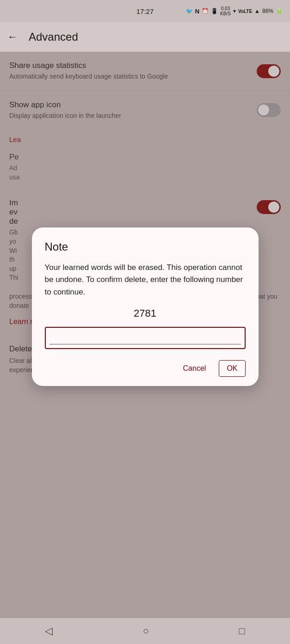 The width and height of the screenshot is (290, 644). What do you see at coordinates (241, 631) in the screenshot?
I see `recents-nav-icon: □` at bounding box center [241, 631].